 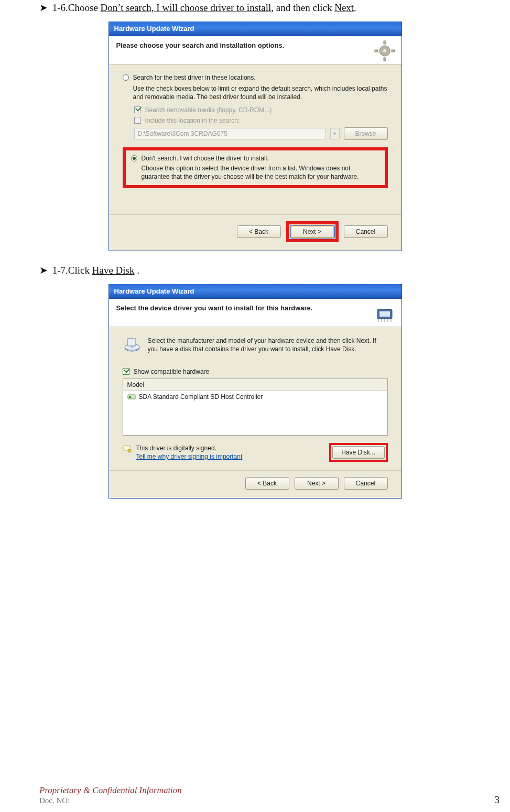 I want to click on wizard-gear-icon, so click(x=385, y=51).